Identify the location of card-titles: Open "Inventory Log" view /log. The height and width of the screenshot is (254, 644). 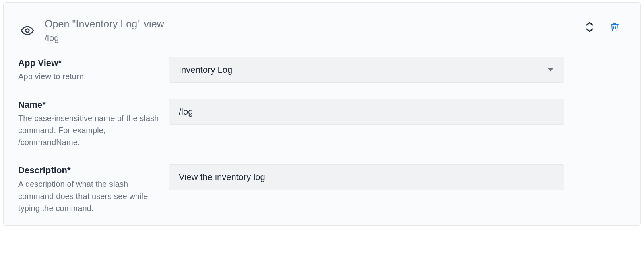
(333, 31).